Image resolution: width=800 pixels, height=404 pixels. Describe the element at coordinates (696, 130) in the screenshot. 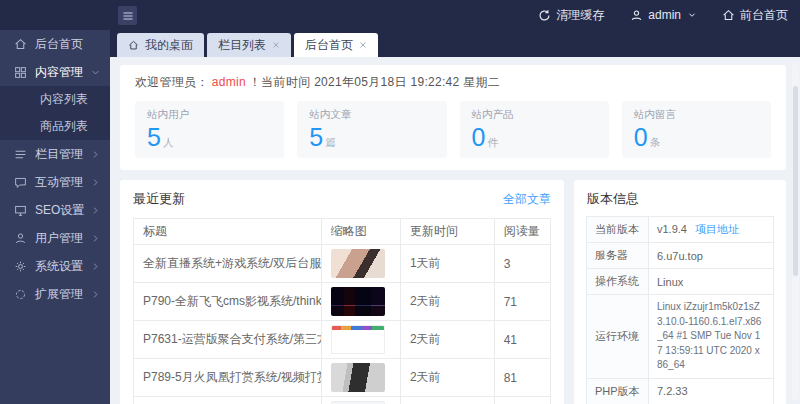

I see `stat-card-messages: 站内留言 0条` at that location.